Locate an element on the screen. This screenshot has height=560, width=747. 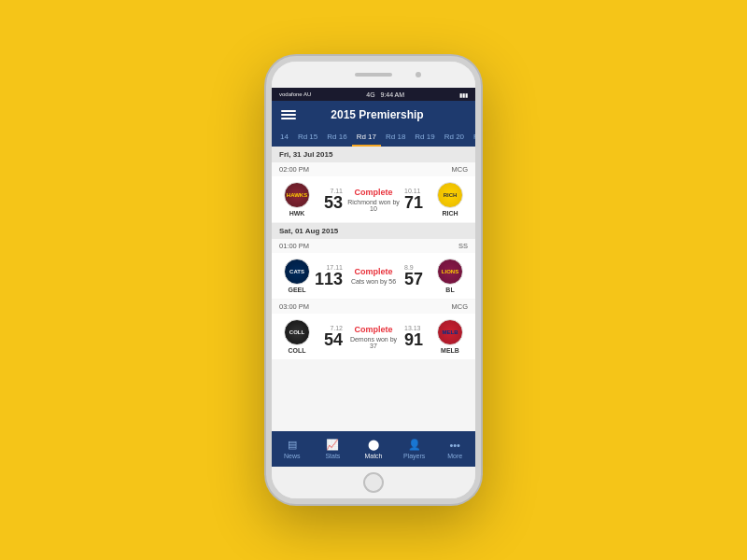
match-icon: ⬤ is located at coordinates (374, 444).